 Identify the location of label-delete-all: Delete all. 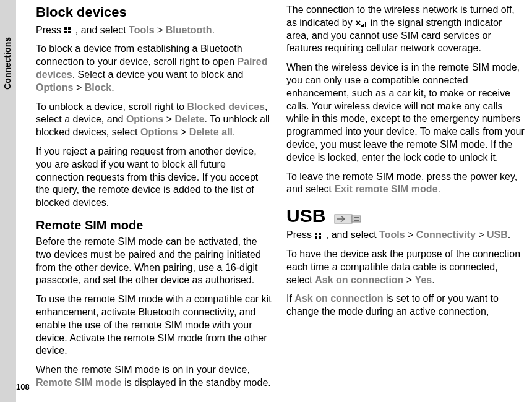
(211, 132).